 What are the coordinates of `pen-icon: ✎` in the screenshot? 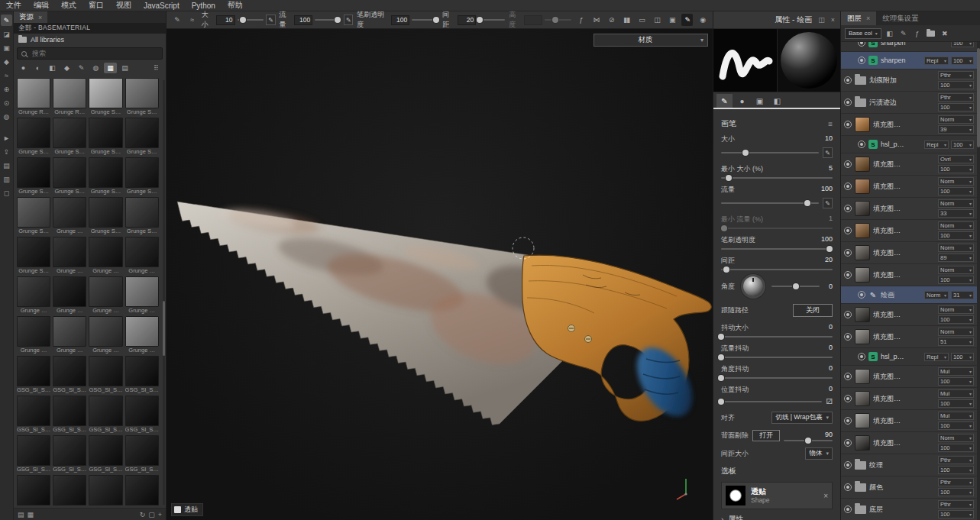 It's located at (177, 20).